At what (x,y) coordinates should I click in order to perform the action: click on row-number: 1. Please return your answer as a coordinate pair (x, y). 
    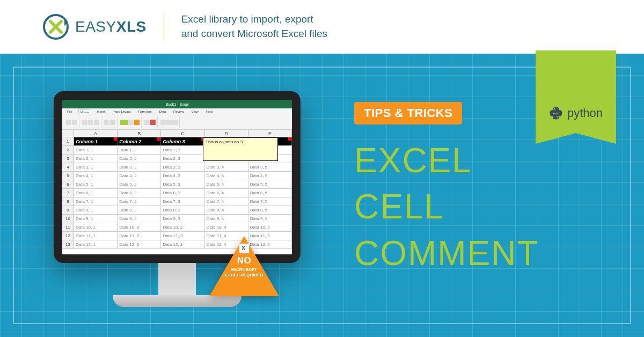
    Looking at the image, I should click on (68, 142).